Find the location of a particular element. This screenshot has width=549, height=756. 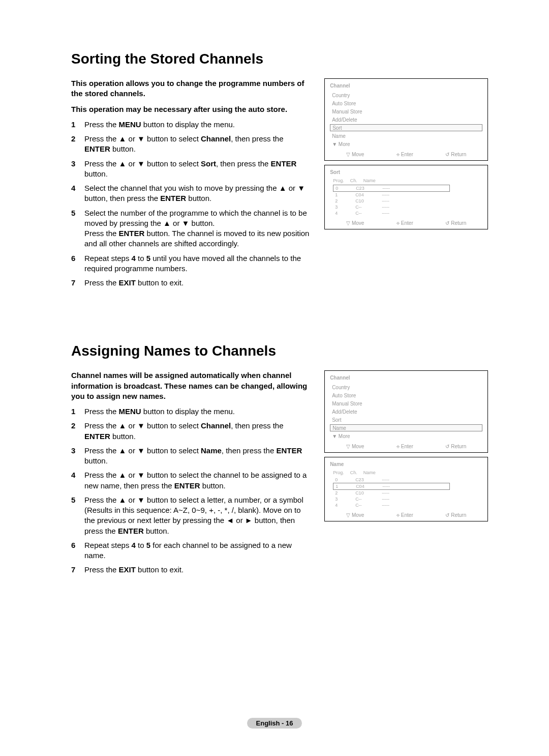

step-item: 4Select the channel that you wish to mov… is located at coordinates (191, 193).